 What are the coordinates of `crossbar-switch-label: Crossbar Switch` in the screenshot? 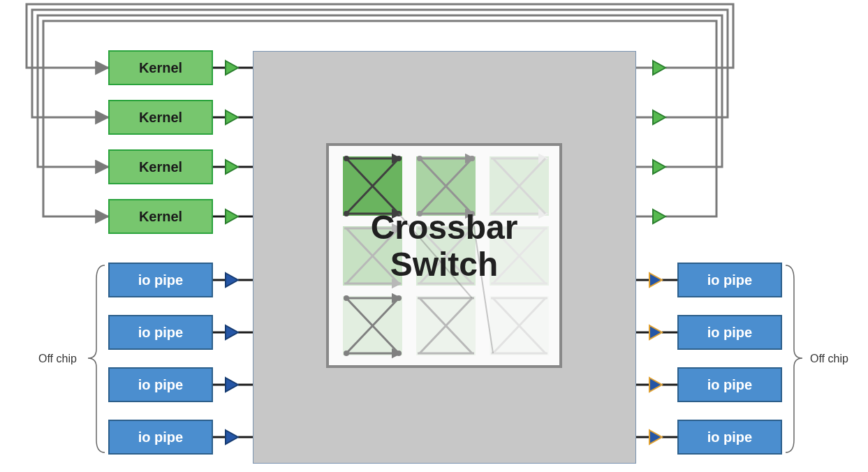 It's located at (444, 246).